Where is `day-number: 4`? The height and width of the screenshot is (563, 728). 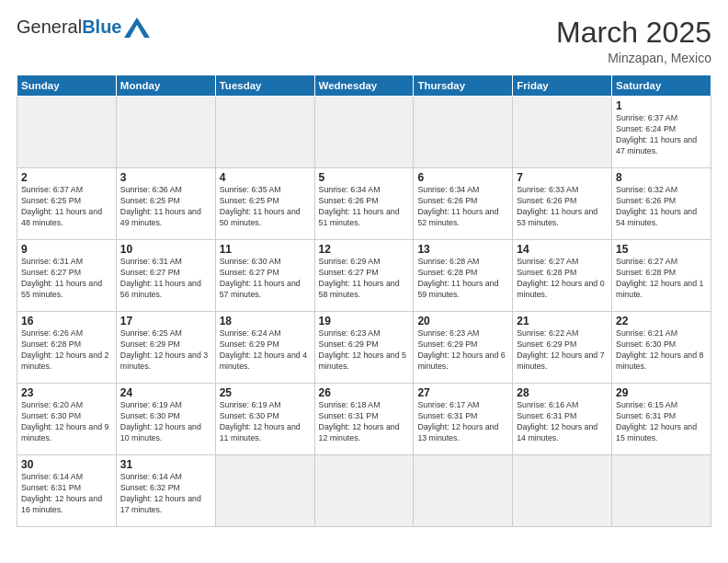
day-number: 4 is located at coordinates (265, 178).